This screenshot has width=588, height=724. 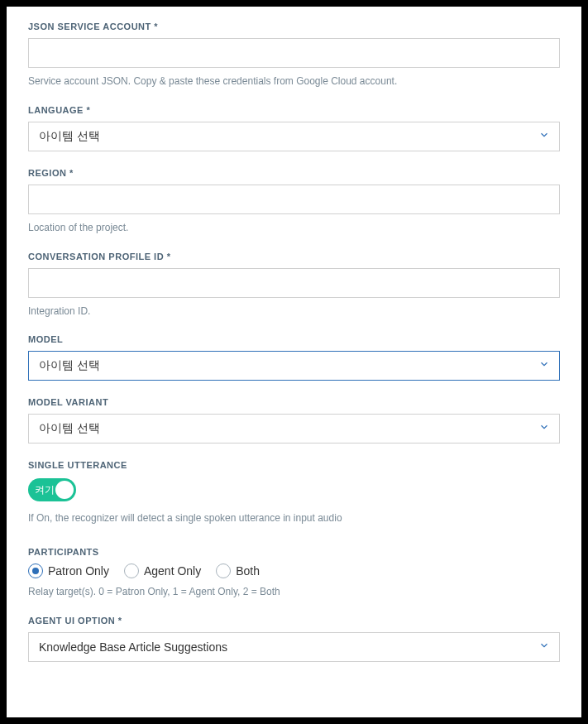 What do you see at coordinates (69, 429) in the screenshot?
I see `model-variant-select-value: 아이템 선택` at bounding box center [69, 429].